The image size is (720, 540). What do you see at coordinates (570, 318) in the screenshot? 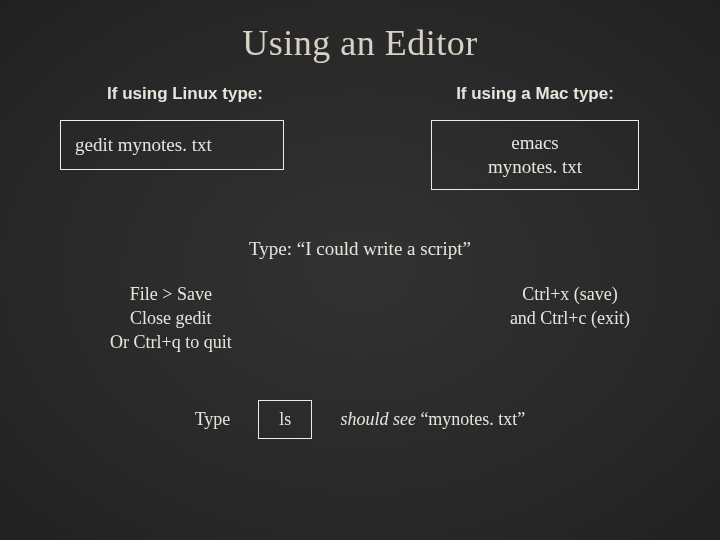
I see `mac-save-instructions: Ctrl+x (save) and Ctrl+c (exit)` at bounding box center [570, 318].